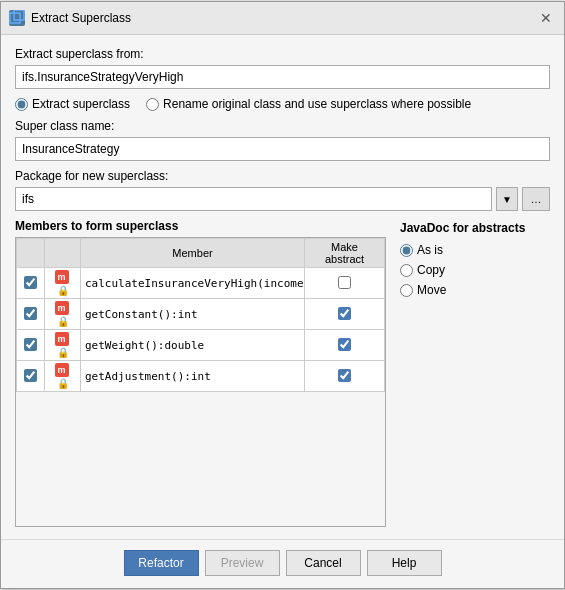  I want to click on radio-rename, so click(152, 104).